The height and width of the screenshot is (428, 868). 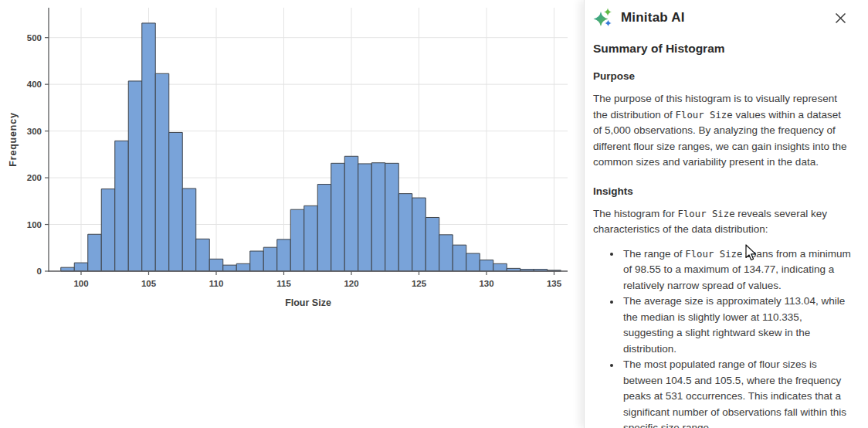 I want to click on x-tick-label: 130, so click(x=487, y=284).